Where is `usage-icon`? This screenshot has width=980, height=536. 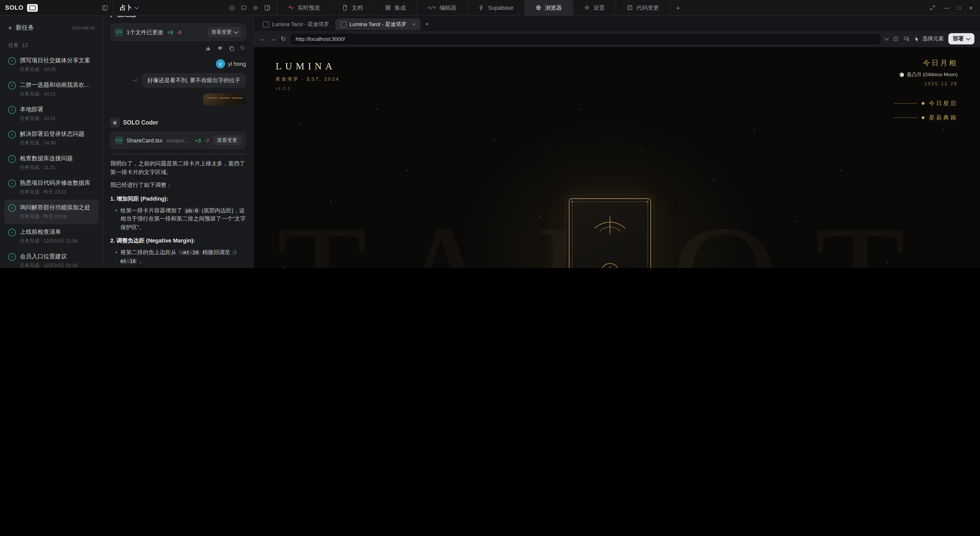 usage-icon is located at coordinates (232, 8).